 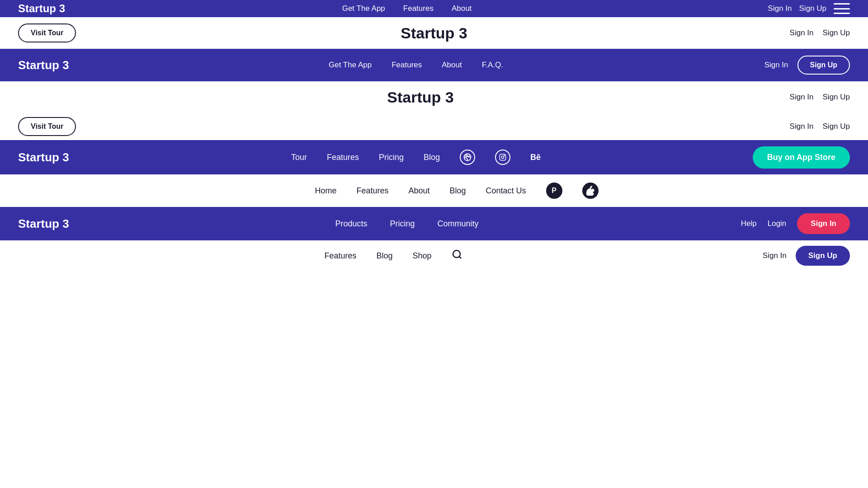 I want to click on nav4-login: Login, so click(x=777, y=224).